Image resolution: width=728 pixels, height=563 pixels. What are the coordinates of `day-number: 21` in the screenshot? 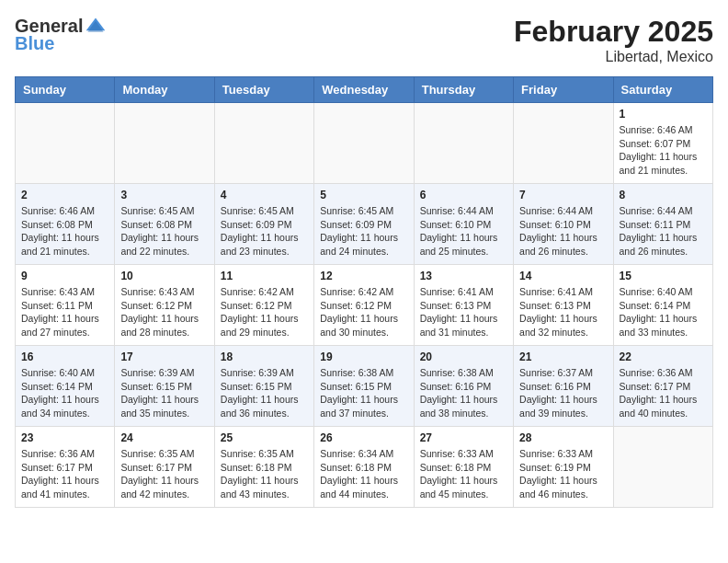 It's located at (563, 357).